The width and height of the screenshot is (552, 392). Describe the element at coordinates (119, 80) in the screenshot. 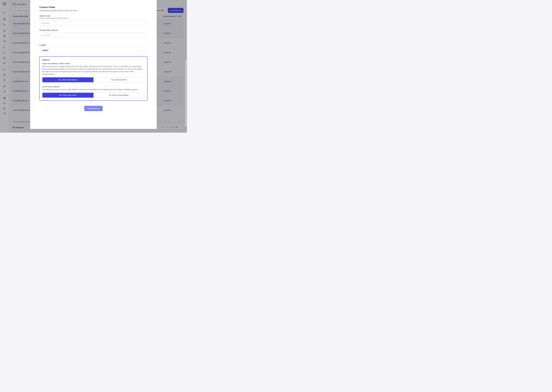

I see `silent-mode-no: No, emails are fine.` at that location.